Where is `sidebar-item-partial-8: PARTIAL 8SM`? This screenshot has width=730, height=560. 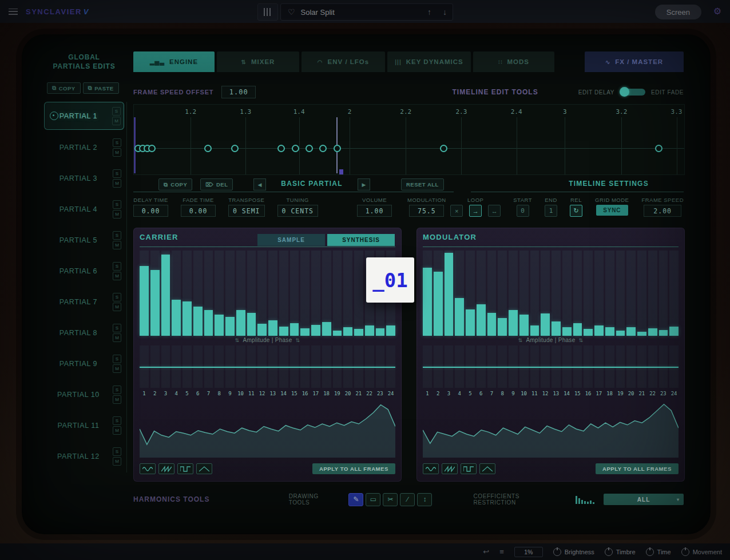 sidebar-item-partial-8: PARTIAL 8SM is located at coordinates (84, 333).